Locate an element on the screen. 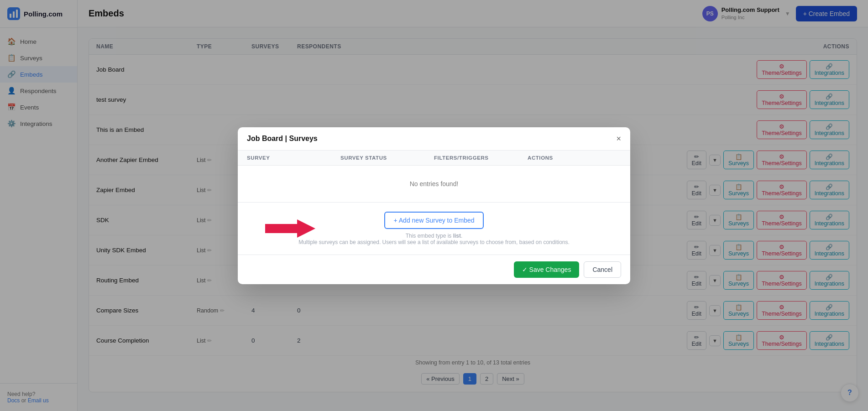 The height and width of the screenshot is (411, 868). modal-header: Job Board | Surveys × is located at coordinates (434, 139).